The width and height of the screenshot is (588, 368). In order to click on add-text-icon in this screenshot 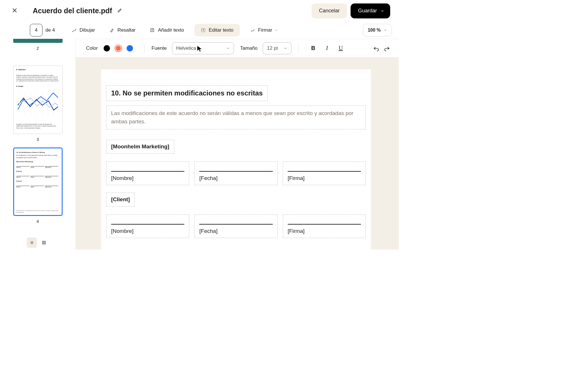, I will do `click(152, 30)`.